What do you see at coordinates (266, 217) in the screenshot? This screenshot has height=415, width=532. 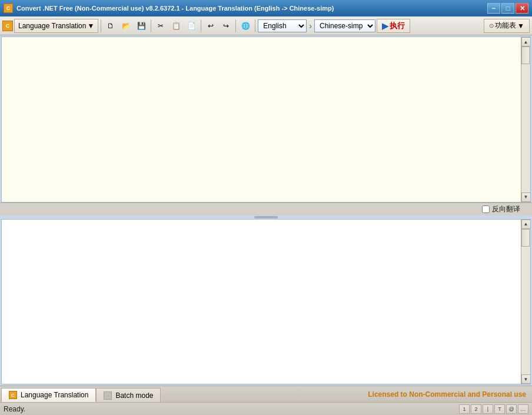 I see `splitter-handle` at bounding box center [266, 217].